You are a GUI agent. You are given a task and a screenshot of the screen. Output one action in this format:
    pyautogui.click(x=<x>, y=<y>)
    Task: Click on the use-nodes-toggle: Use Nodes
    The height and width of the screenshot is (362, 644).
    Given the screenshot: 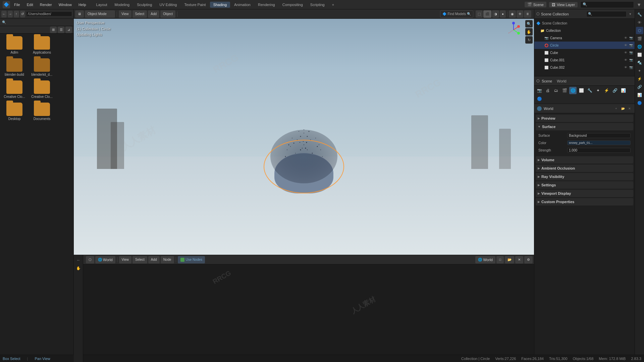 What is the action you would take?
    pyautogui.click(x=191, y=260)
    